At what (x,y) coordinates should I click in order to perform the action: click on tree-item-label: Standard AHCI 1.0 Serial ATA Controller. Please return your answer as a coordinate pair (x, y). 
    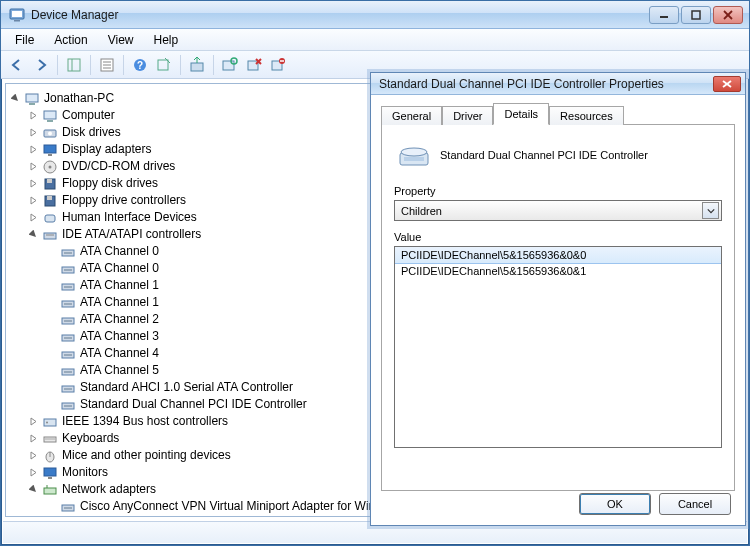
    Looking at the image, I should click on (186, 388).